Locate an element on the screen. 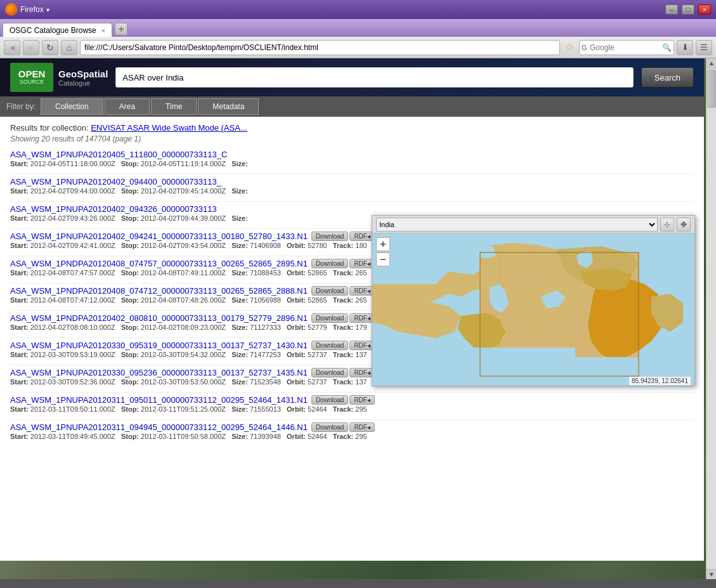 The width and height of the screenshot is (716, 588). scrollbar-down-arrow: ▼ is located at coordinates (712, 574).